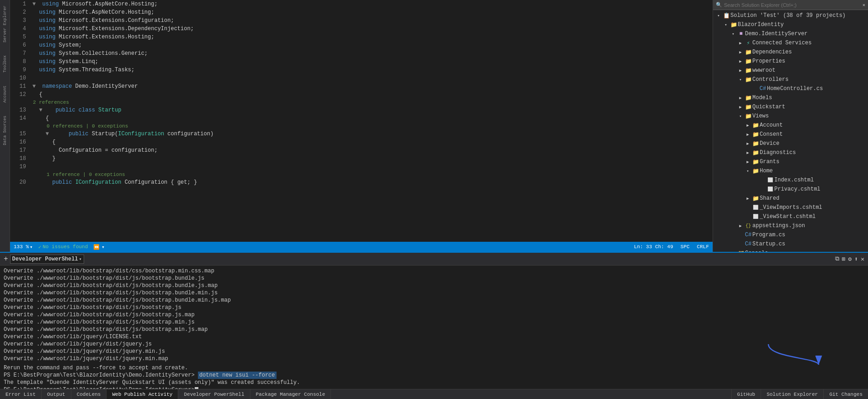  What do you see at coordinates (764, 70) in the screenshot?
I see `tree-label: wwwroot` at bounding box center [764, 70].